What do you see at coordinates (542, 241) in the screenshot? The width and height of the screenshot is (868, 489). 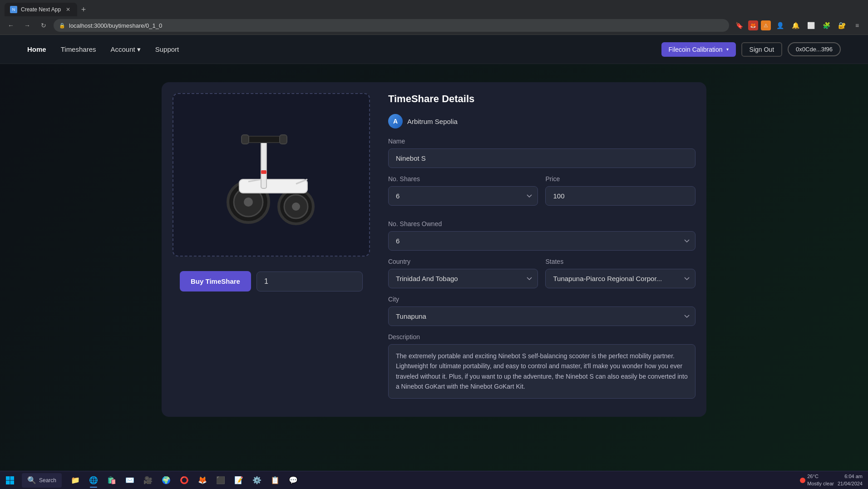 I see `shares-owned-select: 6` at bounding box center [542, 241].